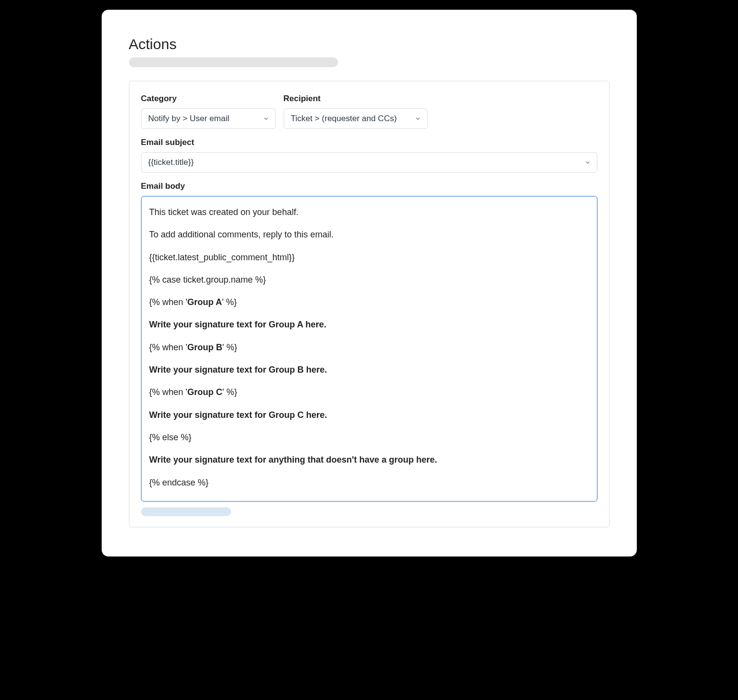 The height and width of the screenshot is (700, 738). I want to click on body-line: {% when 'Group A' %}, so click(369, 302).